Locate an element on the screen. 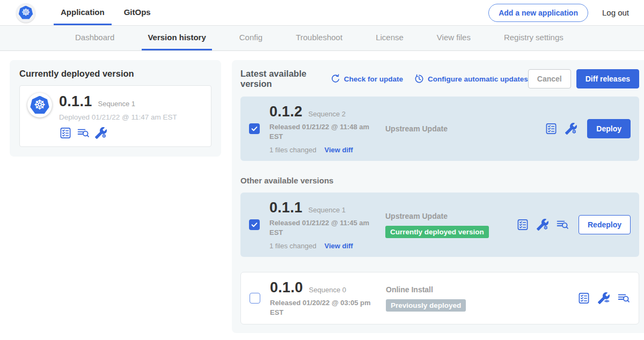  version-status: Online Install Previously deployed is located at coordinates (451, 298).